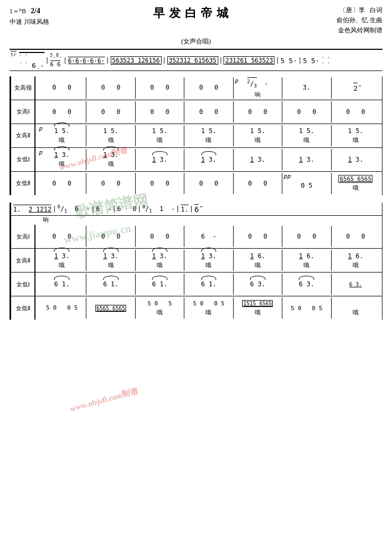 This screenshot has width=392, height=536. Describe the element at coordinates (236, 81) in the screenshot. I see `dynamic-p: p` at that location.